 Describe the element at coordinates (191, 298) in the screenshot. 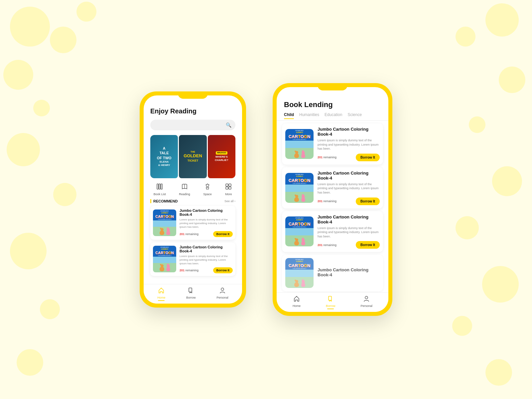

I see `phone1-nav-borrow-label: Borrow` at that location.